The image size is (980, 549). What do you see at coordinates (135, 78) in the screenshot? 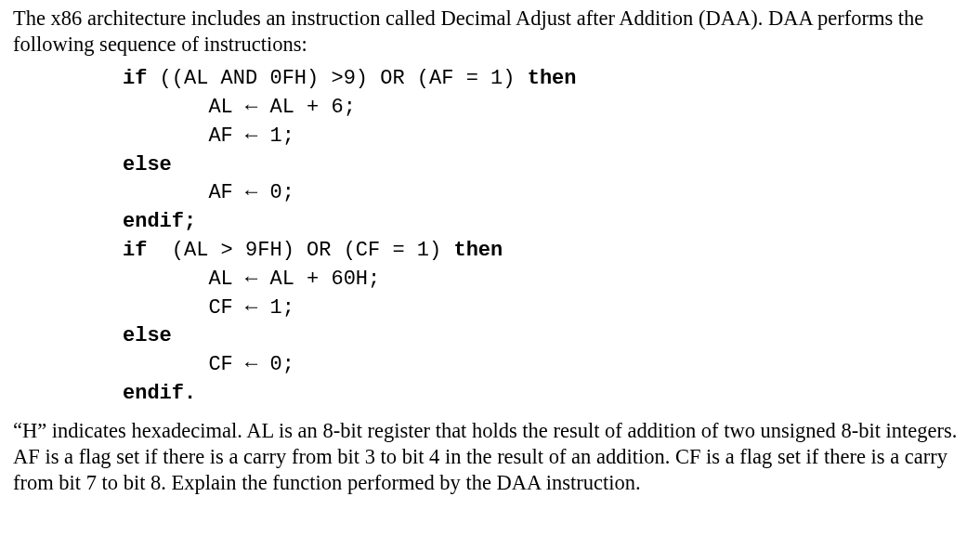
I see `kw-if-1: if` at bounding box center [135, 78].